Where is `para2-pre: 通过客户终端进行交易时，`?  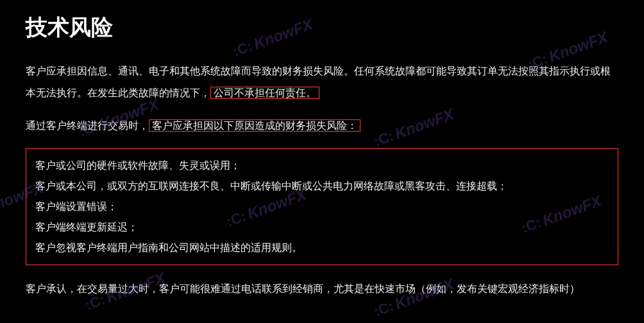 para2-pre: 通过客户终端进行交易时， is located at coordinates (87, 126).